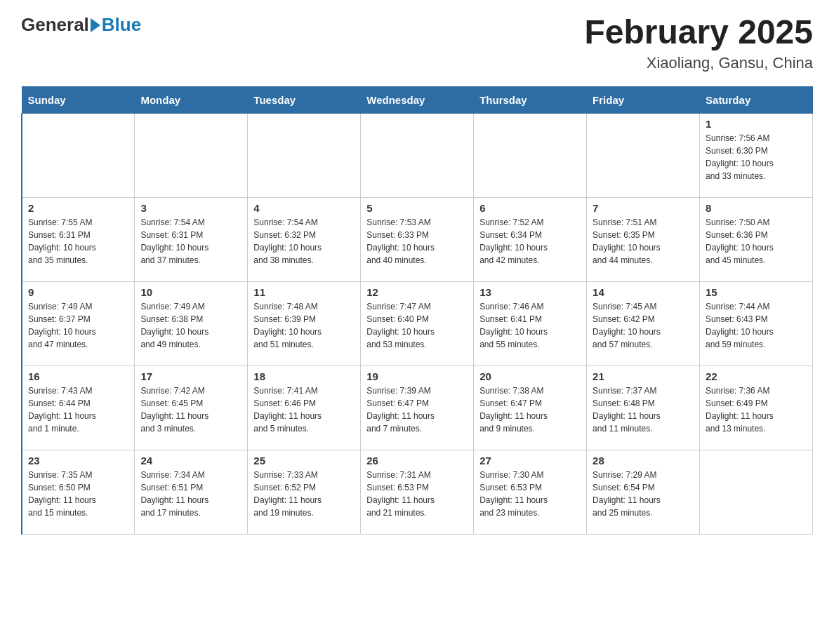 Image resolution: width=834 pixels, height=644 pixels. What do you see at coordinates (305, 492) in the screenshot?
I see `calendar-cell: 25Sunrise: 7:33 AMSunset: 6:52 PMDayligh…` at bounding box center [305, 492].